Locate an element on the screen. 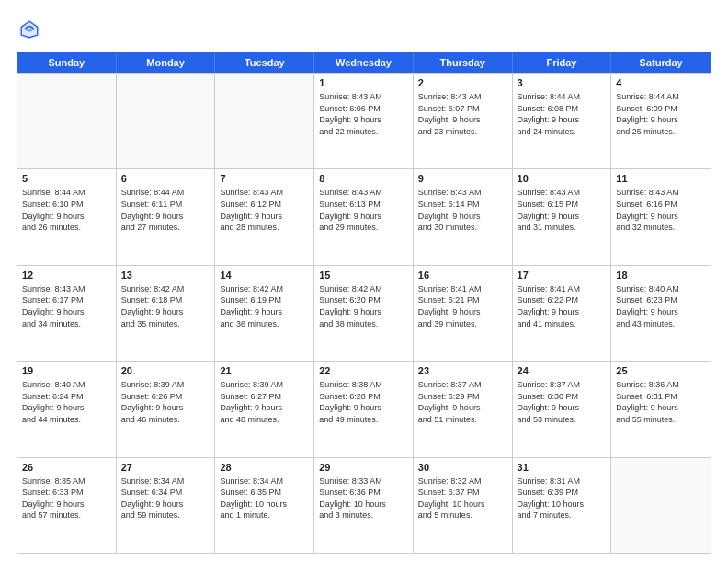 The image size is (728, 563). day-number: 31 is located at coordinates (563, 467).